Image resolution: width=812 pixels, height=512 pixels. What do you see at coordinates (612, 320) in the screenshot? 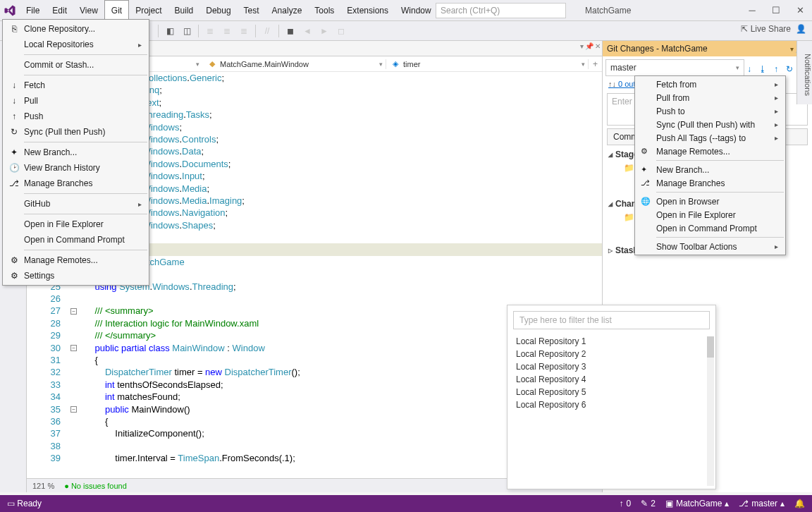
I see `repo-filter-input: Type here to filter the list` at bounding box center [612, 320].